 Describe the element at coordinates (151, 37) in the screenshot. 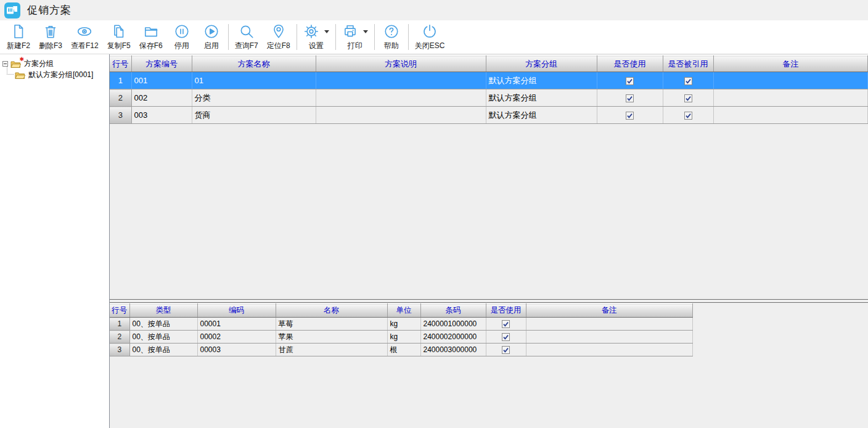

I see `save-button: 保存F6` at that location.